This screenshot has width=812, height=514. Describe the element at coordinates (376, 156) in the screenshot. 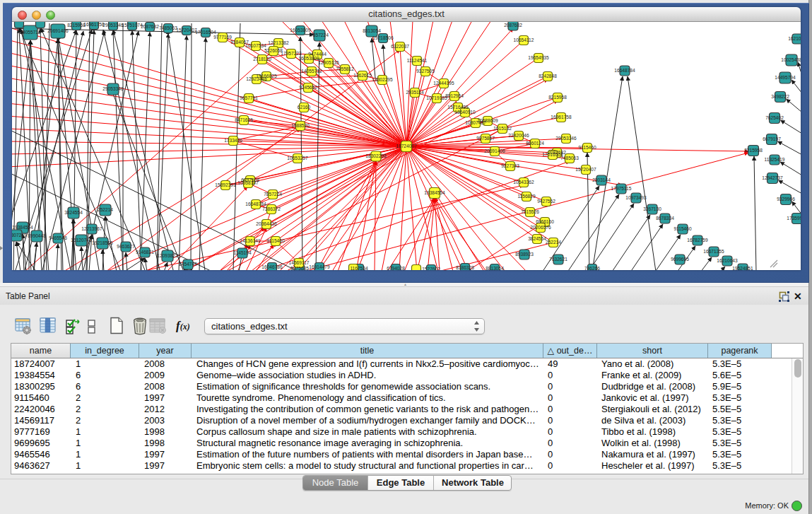

I see `svg-text: 18302295` at that location.